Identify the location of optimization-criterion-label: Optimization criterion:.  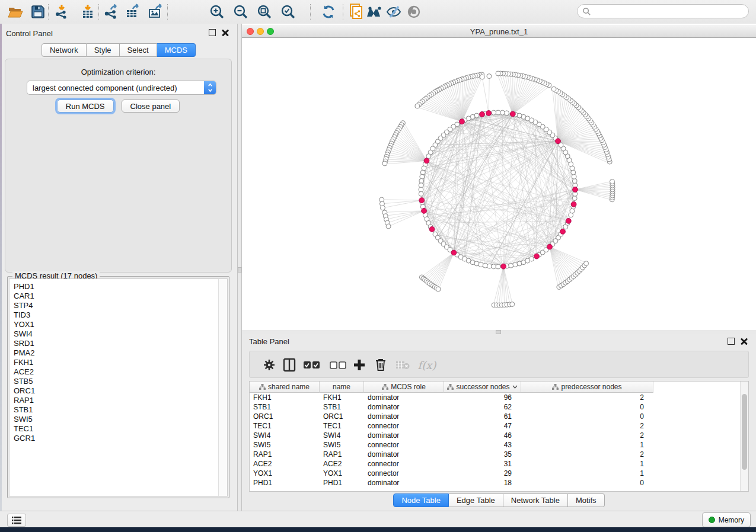
(119, 72).